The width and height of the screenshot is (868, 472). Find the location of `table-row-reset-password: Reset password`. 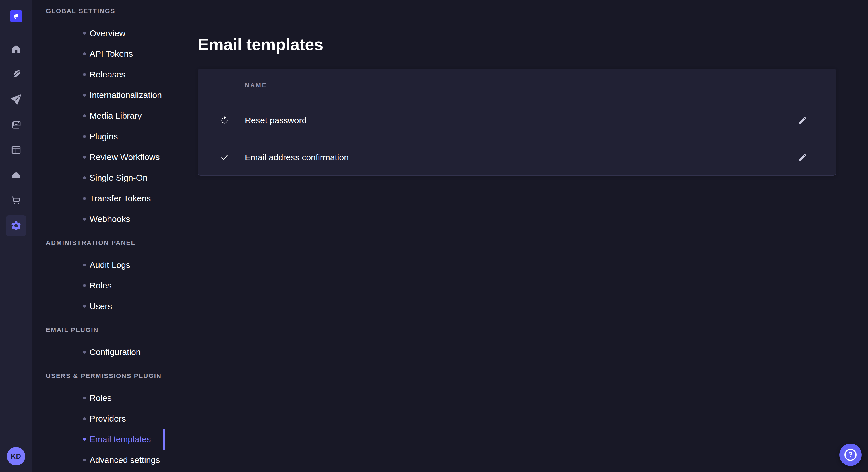

table-row-reset-password: Reset password is located at coordinates (517, 121).